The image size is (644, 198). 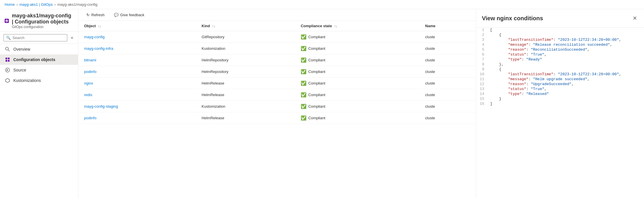 What do you see at coordinates (39, 80) in the screenshot?
I see `sidebar-item-kustomizations: Kustomizations` at bounding box center [39, 80].